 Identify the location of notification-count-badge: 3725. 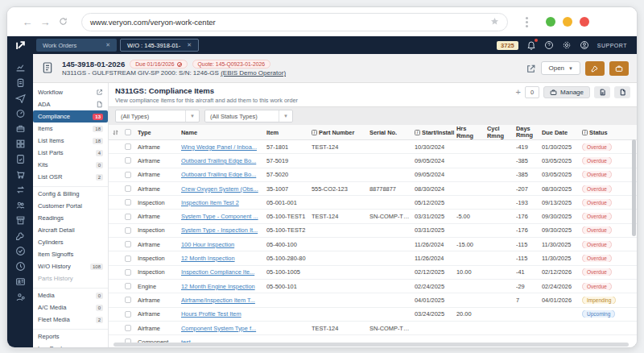
(507, 45).